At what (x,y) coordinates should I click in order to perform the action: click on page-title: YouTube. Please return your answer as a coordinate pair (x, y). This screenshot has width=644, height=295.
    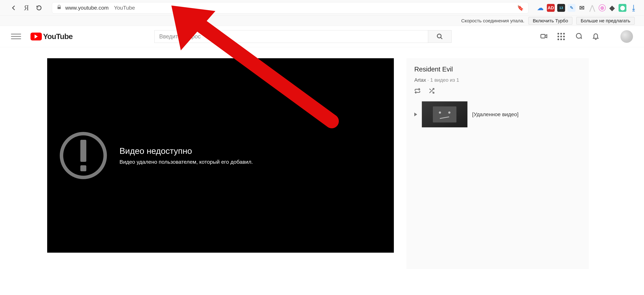
    Looking at the image, I should click on (124, 8).